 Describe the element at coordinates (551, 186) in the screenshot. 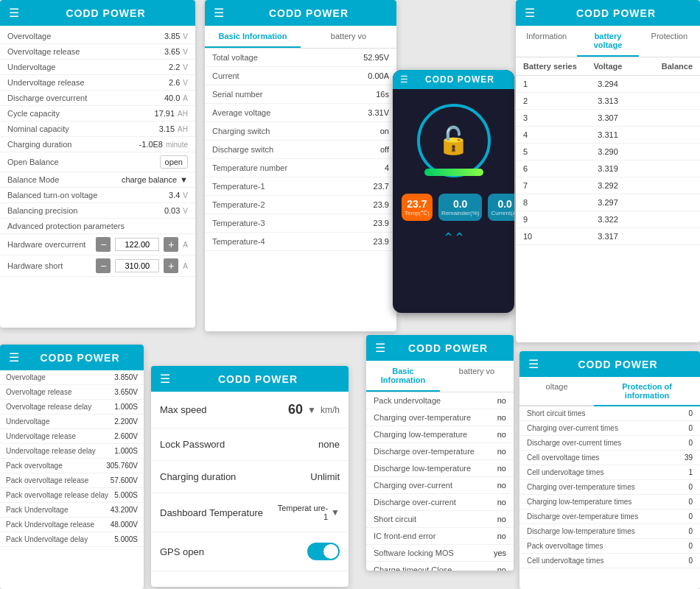

I see `series-7: 7` at that location.